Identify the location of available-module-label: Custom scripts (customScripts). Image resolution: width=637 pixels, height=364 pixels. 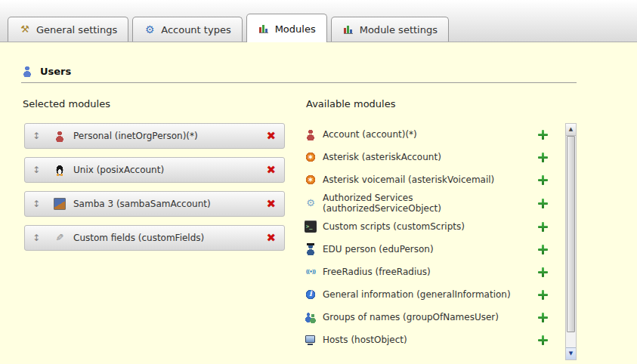
(428, 227).